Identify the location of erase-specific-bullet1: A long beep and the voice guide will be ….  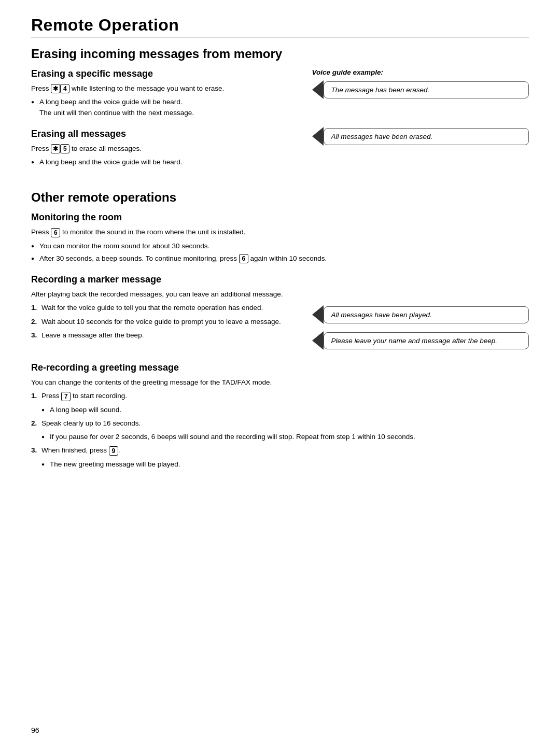
(164, 108).